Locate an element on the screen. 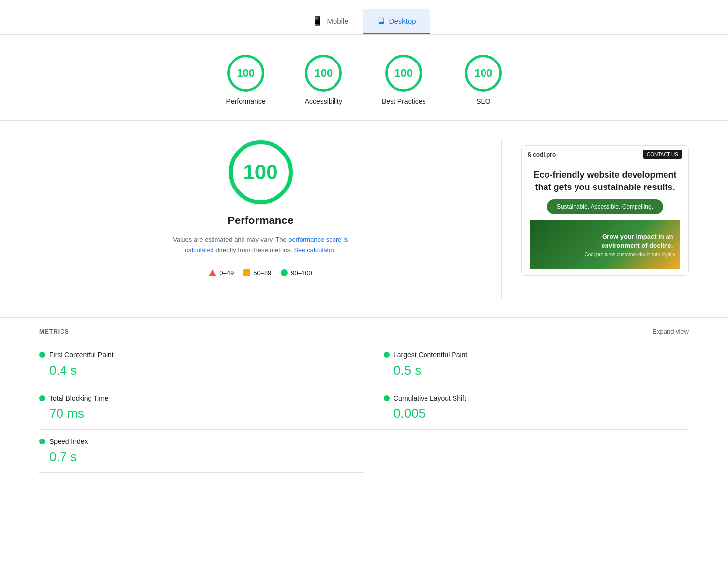 The height and width of the screenshot is (566, 728). score-seo: 100 SEO is located at coordinates (483, 80).